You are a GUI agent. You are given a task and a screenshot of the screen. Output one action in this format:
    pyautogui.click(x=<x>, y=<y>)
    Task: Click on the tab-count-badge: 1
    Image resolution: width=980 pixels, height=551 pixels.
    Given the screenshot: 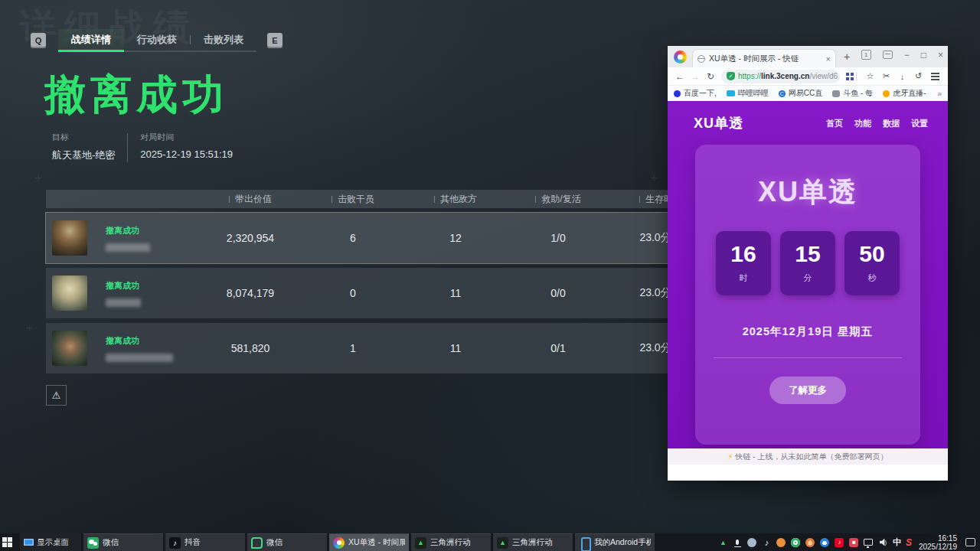 What is the action you would take?
    pyautogui.click(x=867, y=55)
    